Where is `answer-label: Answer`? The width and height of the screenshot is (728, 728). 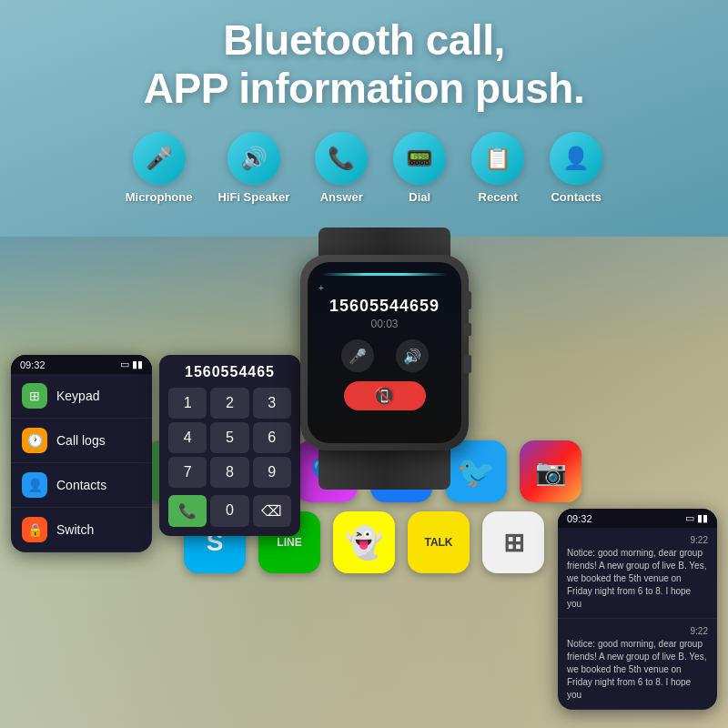
answer-label: Answer is located at coordinates (342, 197).